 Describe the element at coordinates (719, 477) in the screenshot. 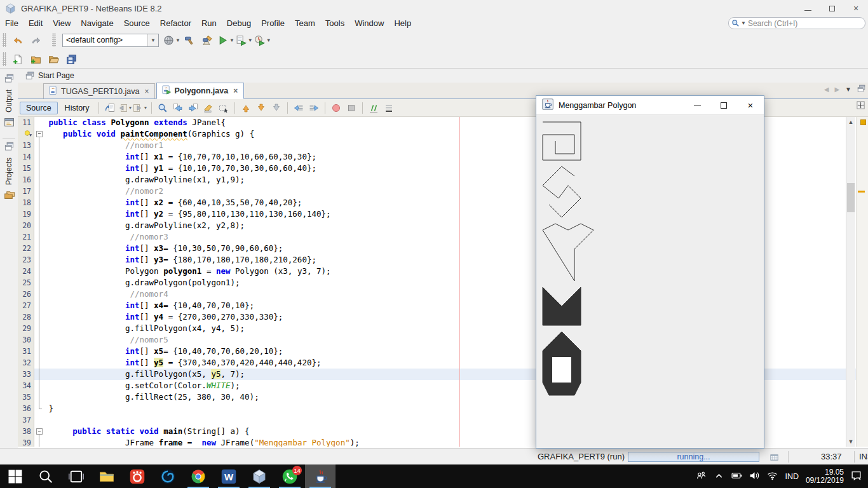

I see `chevron-up-icon` at that location.